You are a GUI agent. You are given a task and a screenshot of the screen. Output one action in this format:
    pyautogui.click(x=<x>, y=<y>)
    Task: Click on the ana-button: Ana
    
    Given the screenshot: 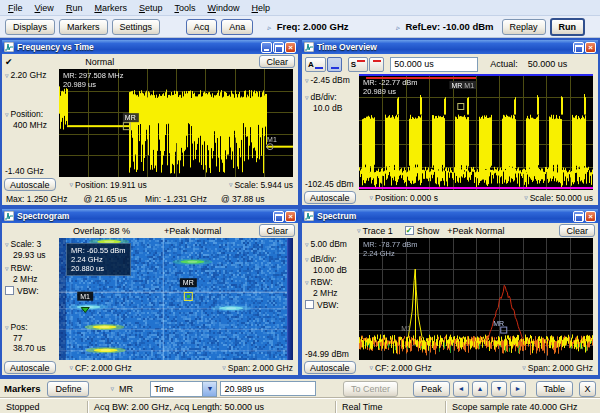 What is the action you would take?
    pyautogui.click(x=237, y=27)
    